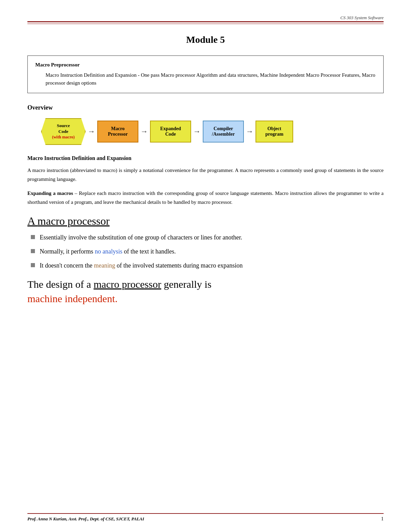 The image size is (411, 532). I want to click on bullet-text-2: Normally, it performs no analysis of the…, so click(212, 251).